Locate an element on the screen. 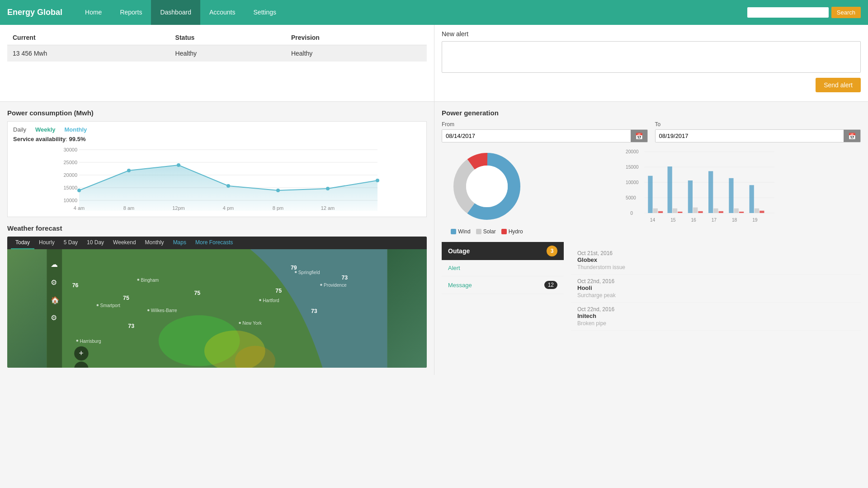  svg-text: 0 is located at coordinates (632, 213).